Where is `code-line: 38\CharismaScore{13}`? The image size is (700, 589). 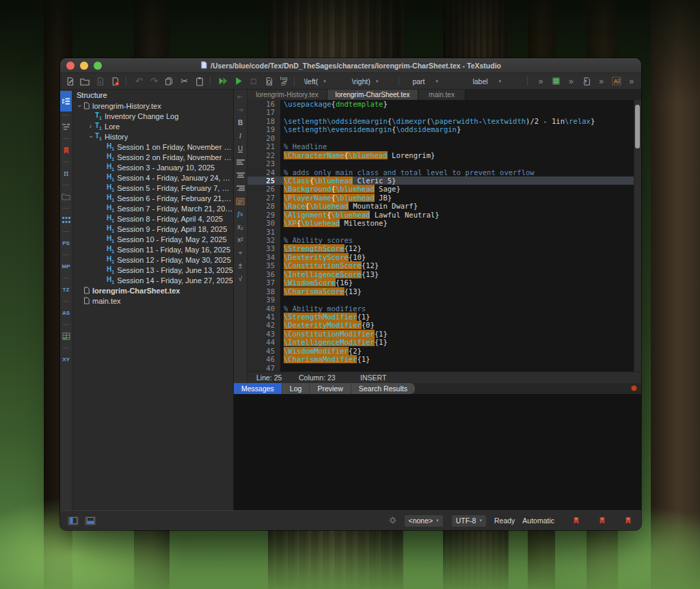 code-line: 38\CharismaScore{13} is located at coordinates (444, 291).